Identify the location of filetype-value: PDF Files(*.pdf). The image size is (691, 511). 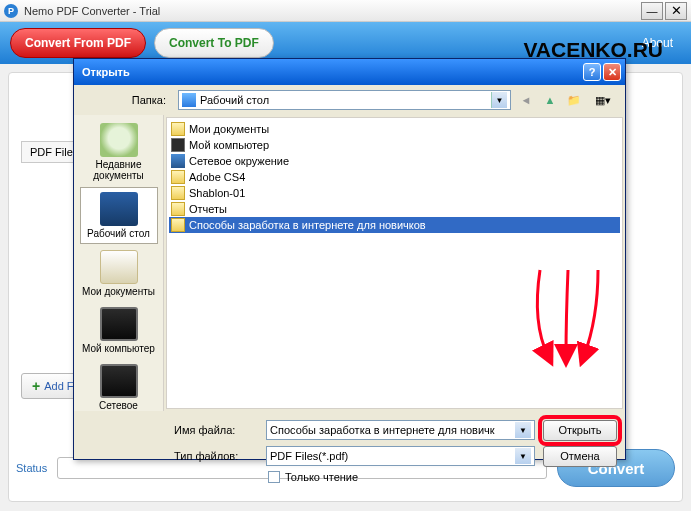
(309, 456).